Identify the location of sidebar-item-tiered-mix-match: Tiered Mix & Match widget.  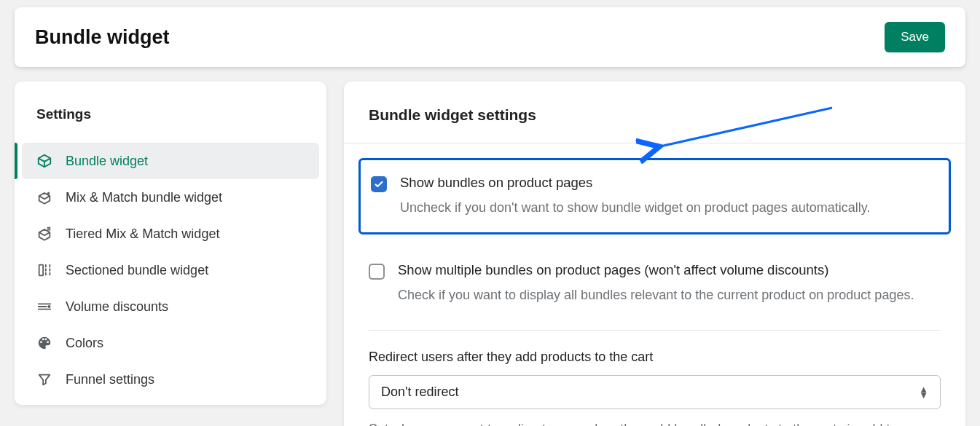
(170, 234).